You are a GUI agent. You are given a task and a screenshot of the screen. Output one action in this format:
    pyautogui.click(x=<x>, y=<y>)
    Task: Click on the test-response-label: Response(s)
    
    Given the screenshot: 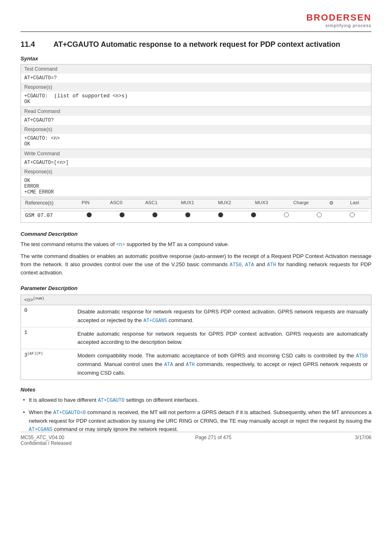 What is the action you would take?
    pyautogui.click(x=196, y=87)
    